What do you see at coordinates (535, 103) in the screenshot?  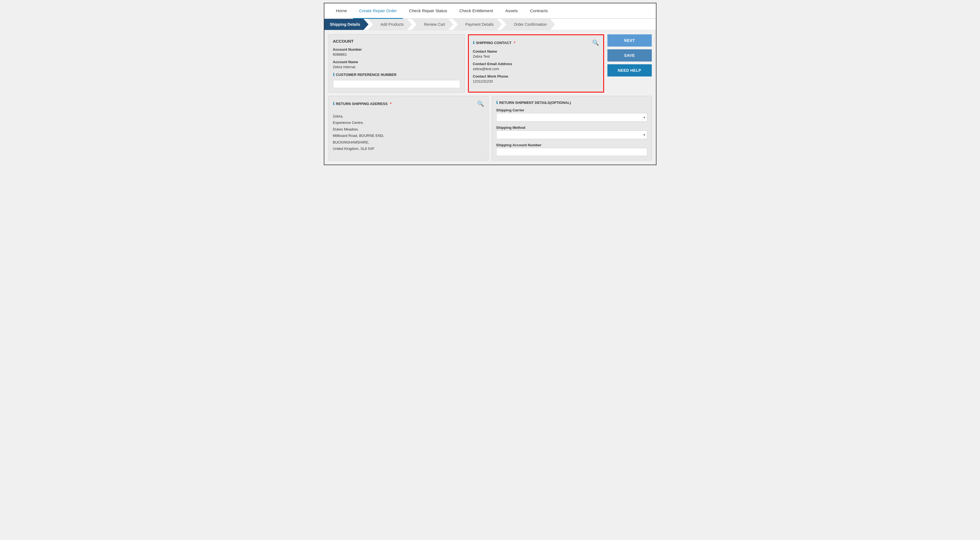 I see `return-shipment-label: RETURN SHIPMENT DETAILS(OPTIONAL)` at bounding box center [535, 103].